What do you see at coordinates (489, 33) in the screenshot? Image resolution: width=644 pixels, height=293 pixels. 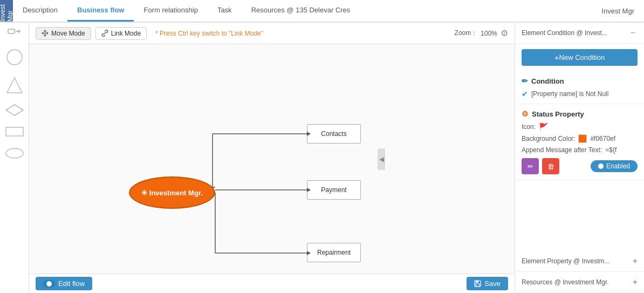 I see `zoom-value: 100%` at bounding box center [489, 33].